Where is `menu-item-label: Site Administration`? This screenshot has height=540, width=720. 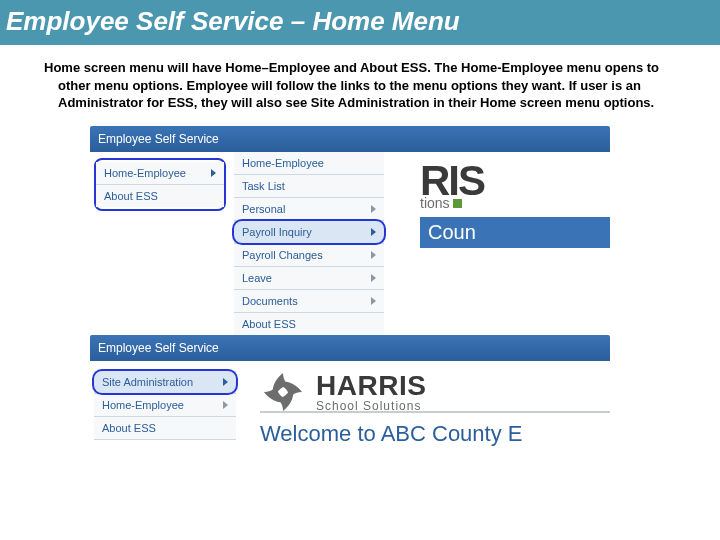 menu-item-label: Site Administration is located at coordinates (148, 382).